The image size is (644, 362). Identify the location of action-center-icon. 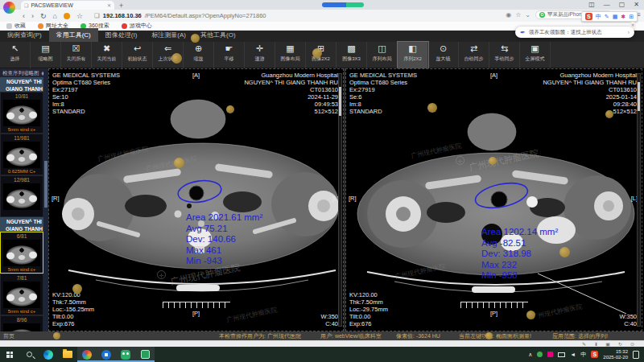
(636, 355).